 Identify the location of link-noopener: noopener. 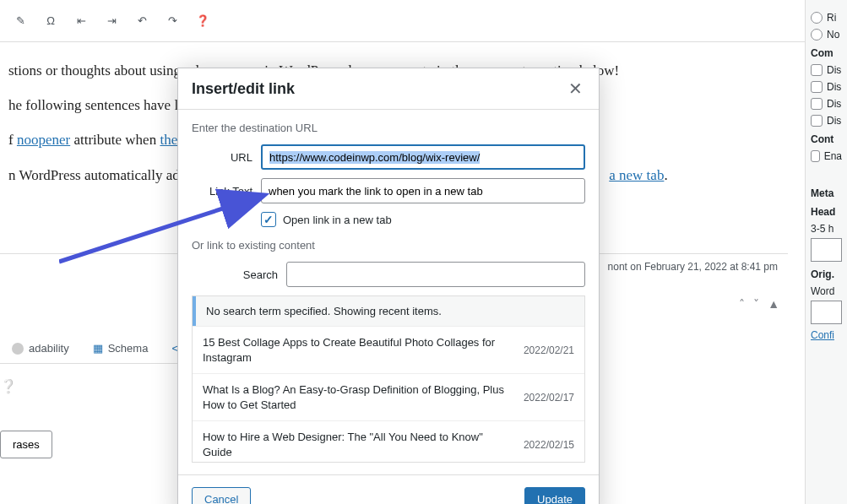
(44, 140).